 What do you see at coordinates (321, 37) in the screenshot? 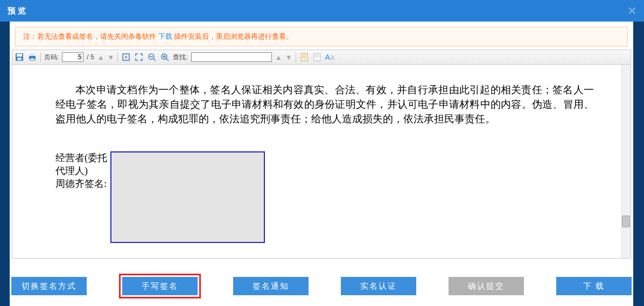
I see `notice-bar: 注：若无法查看或签名，请先关闭杀毒软件 下载 插件安装后，重启浏览器再进行查看。` at bounding box center [321, 37].